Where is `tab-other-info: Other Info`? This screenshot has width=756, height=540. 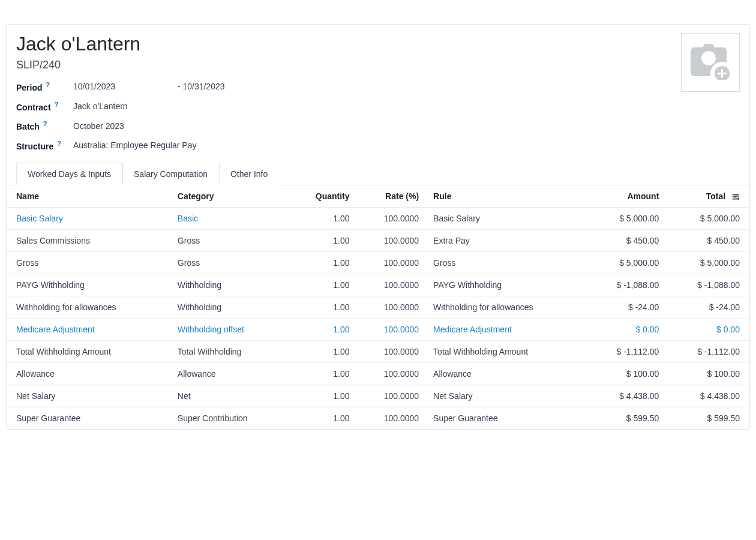 tab-other-info: Other Info is located at coordinates (249, 174).